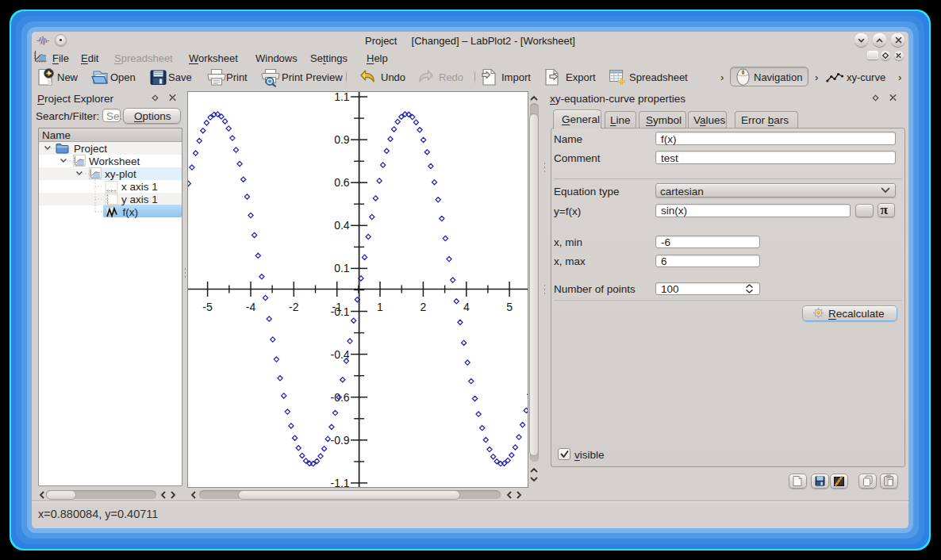 Image resolution: width=941 pixels, height=560 pixels. What do you see at coordinates (467, 307) in the screenshot?
I see `svg-text: 4` at bounding box center [467, 307].